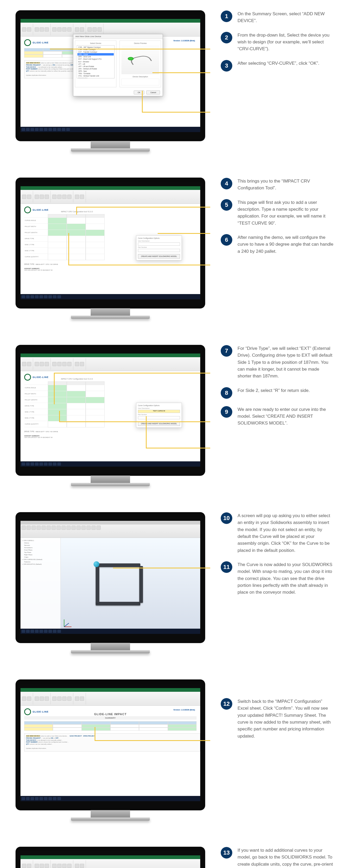 This screenshot has height=868, width=350. Describe the element at coordinates (40, 586) in the screenshot. I see `feature-tree: + CRV-CURVE-1HistorySensorsAnnotationsFr…` at that location.